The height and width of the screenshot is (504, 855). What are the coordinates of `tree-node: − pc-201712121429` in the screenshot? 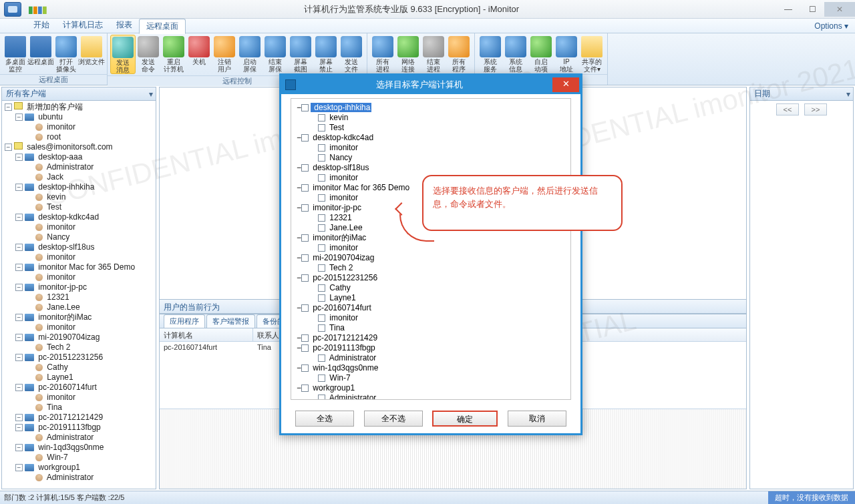 It's located at (85, 418).